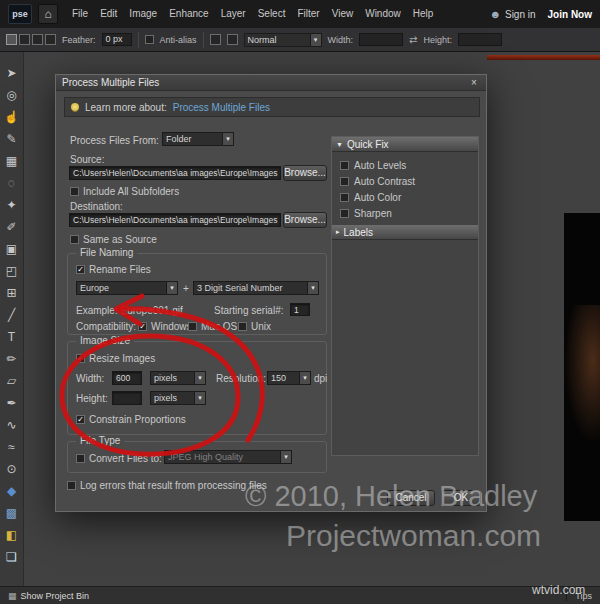 The height and width of the screenshot is (604, 600). I want to click on process-from-dropdown: Folder ▾, so click(198, 139).